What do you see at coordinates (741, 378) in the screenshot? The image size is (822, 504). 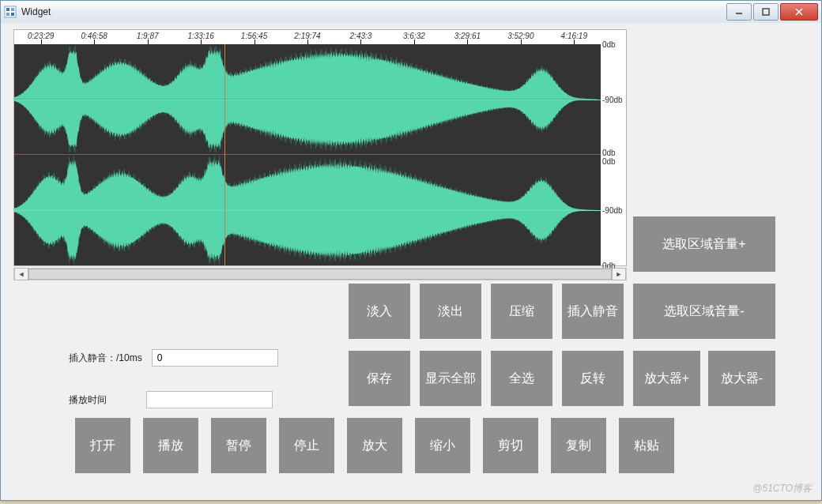 I see `amplifier-down-button: 放大器-` at bounding box center [741, 378].